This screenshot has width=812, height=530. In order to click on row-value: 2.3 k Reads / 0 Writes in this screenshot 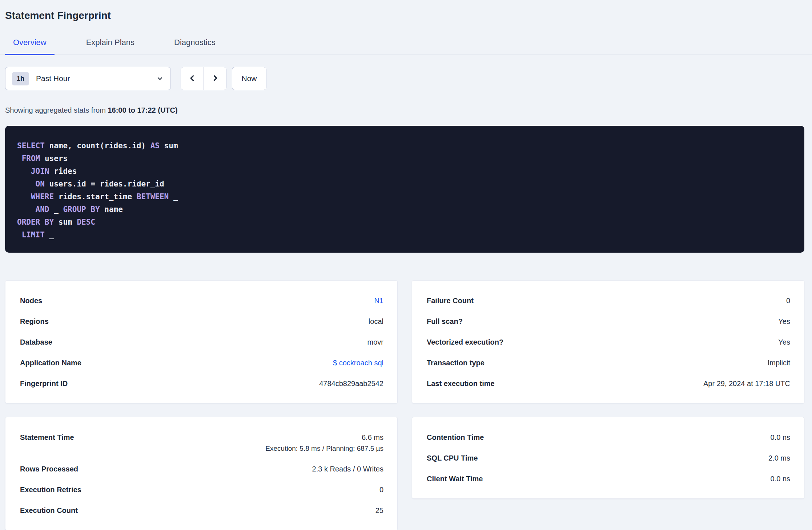, I will do `click(348, 469)`.